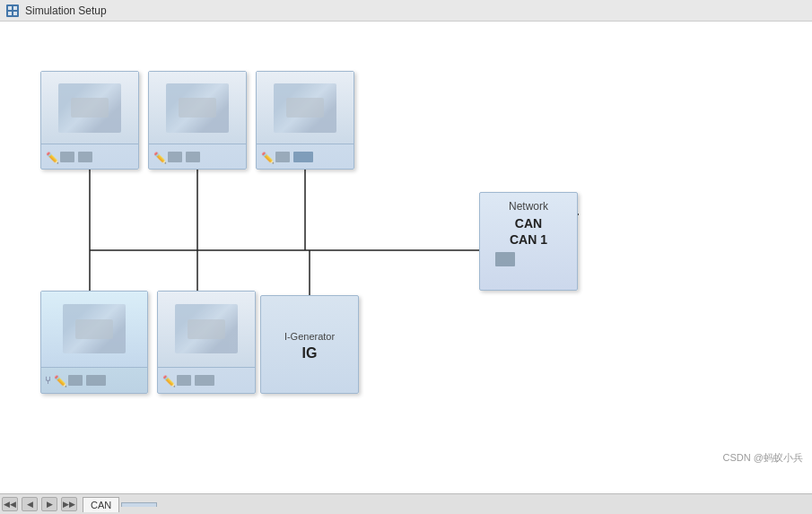 The width and height of the screenshot is (812, 514). I want to click on network-box: Network CAN CAN 1, so click(528, 241).